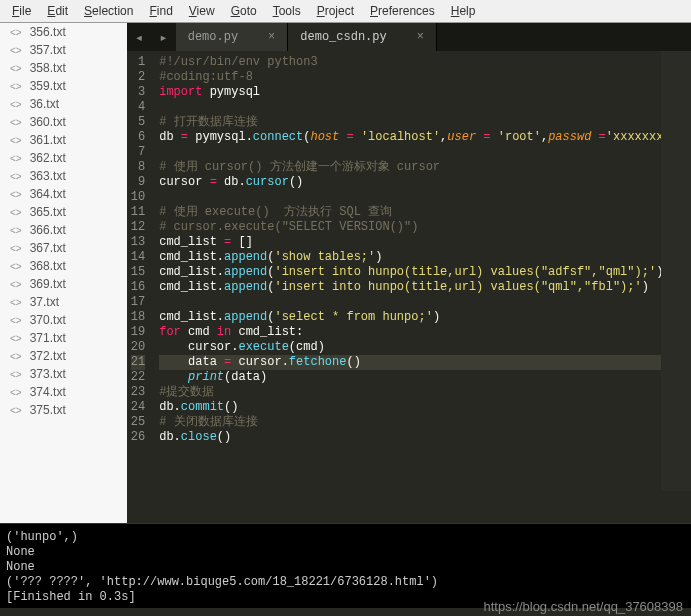 The width and height of the screenshot is (691, 616). Describe the element at coordinates (58, 11) in the screenshot. I see `menu-edit: Edit` at that location.